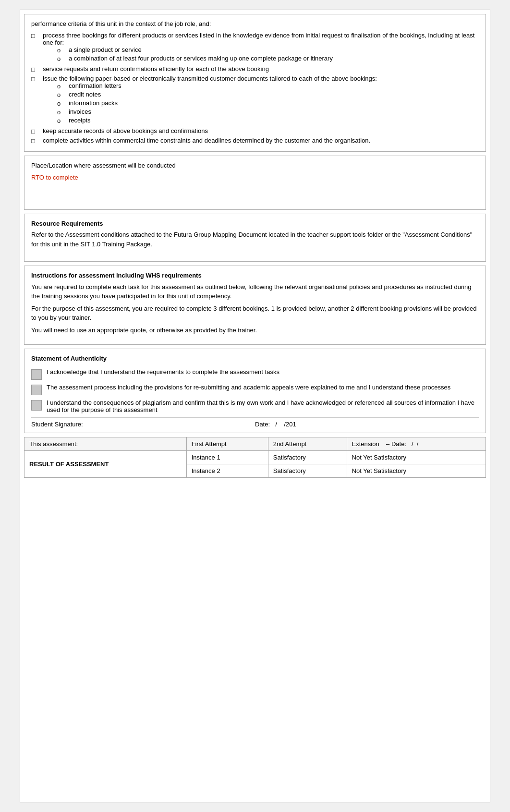 The image size is (510, 812). I want to click on not-yet-1-text: Not Yet Satisfactory, so click(379, 457).